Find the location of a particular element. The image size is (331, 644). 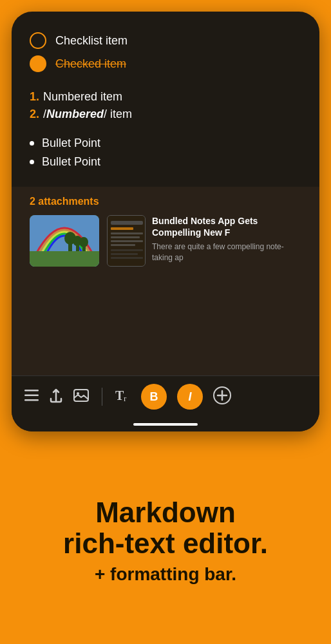

checklist-item-checked: Checked item is located at coordinates (166, 64).